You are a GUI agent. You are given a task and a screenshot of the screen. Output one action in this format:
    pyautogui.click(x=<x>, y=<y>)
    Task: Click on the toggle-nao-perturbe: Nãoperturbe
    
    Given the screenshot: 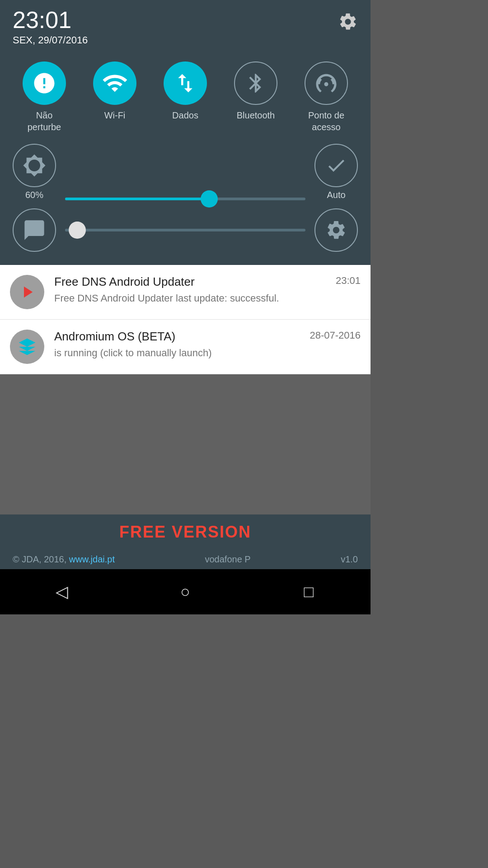 What is the action you would take?
    pyautogui.click(x=44, y=97)
    